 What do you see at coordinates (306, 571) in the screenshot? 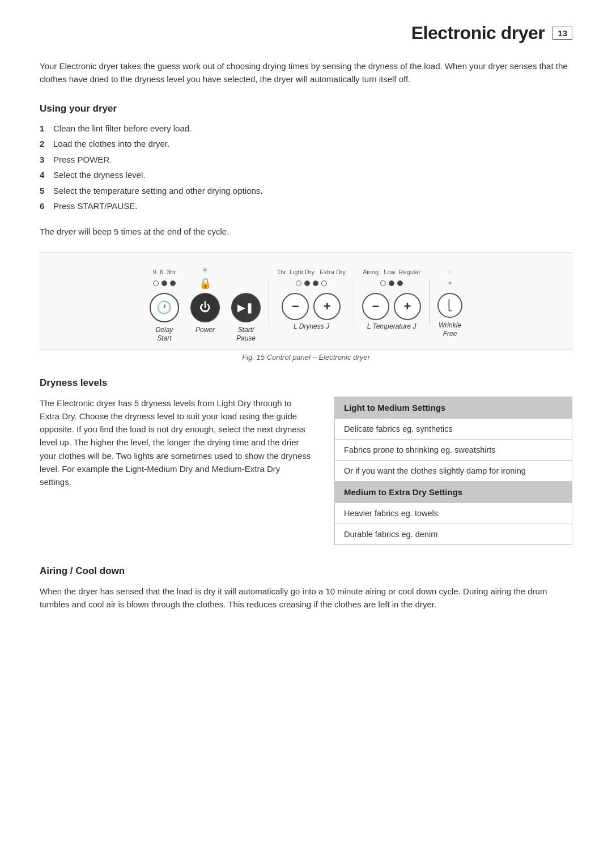
I see `airing-heading: Airing / Cool down` at bounding box center [306, 571].